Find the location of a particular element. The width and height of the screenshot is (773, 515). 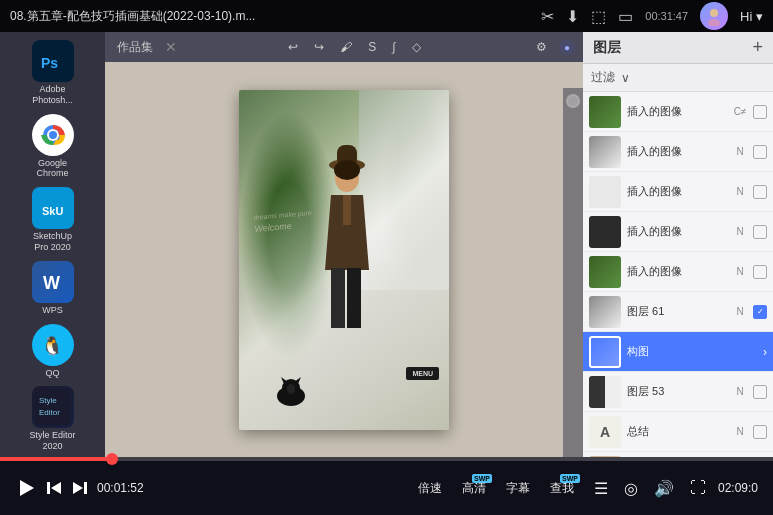

layers-title: 图层 is located at coordinates (607, 48).